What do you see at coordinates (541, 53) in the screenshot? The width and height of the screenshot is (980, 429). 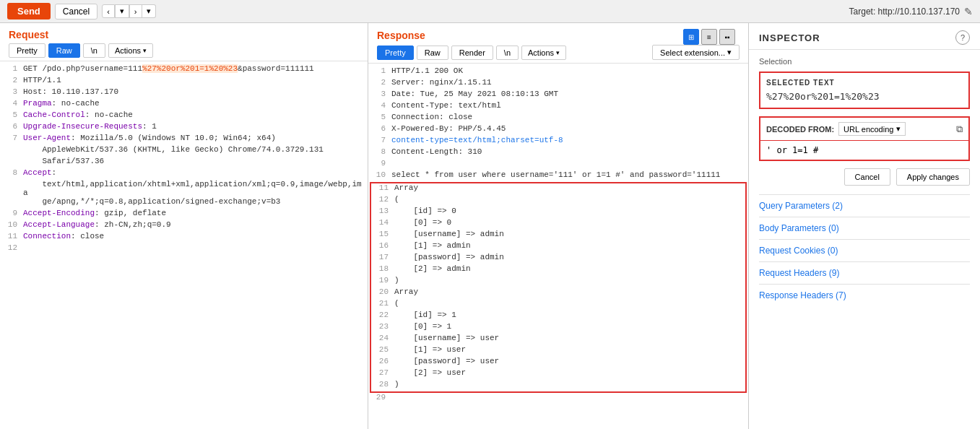 I see `response-actions-label: Actions` at bounding box center [541, 53].